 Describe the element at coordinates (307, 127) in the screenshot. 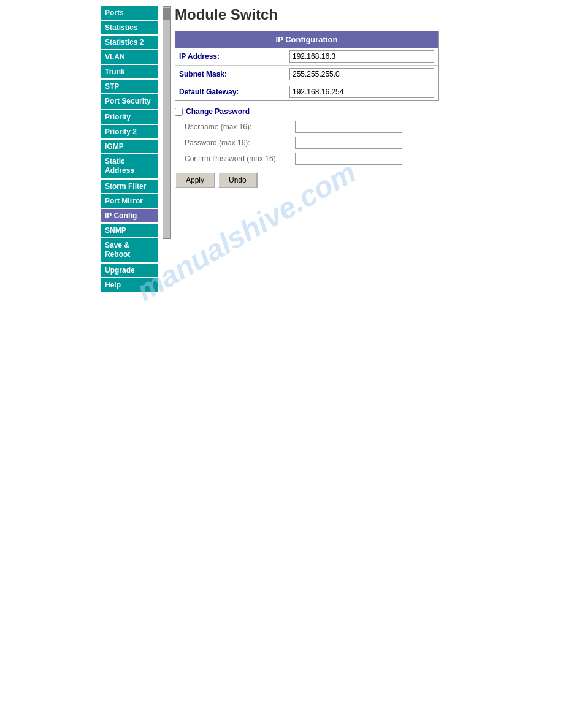

I see `username-row: Username (max 16):` at that location.